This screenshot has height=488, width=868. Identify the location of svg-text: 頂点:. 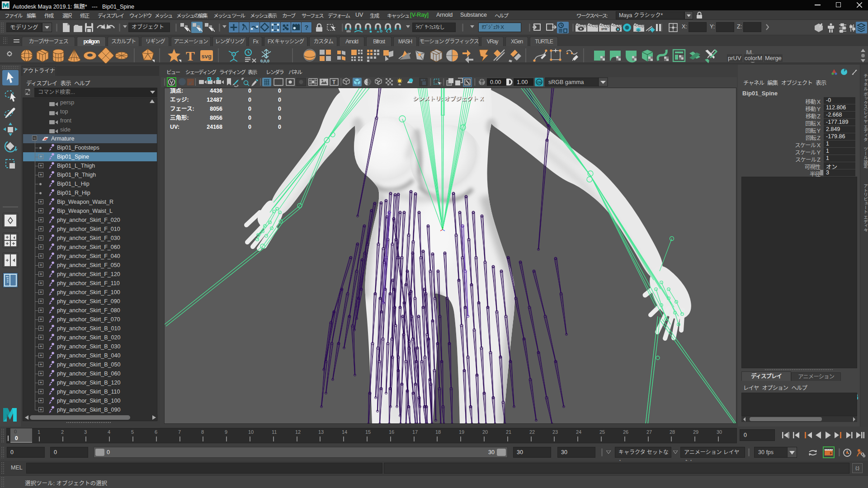
(176, 91).